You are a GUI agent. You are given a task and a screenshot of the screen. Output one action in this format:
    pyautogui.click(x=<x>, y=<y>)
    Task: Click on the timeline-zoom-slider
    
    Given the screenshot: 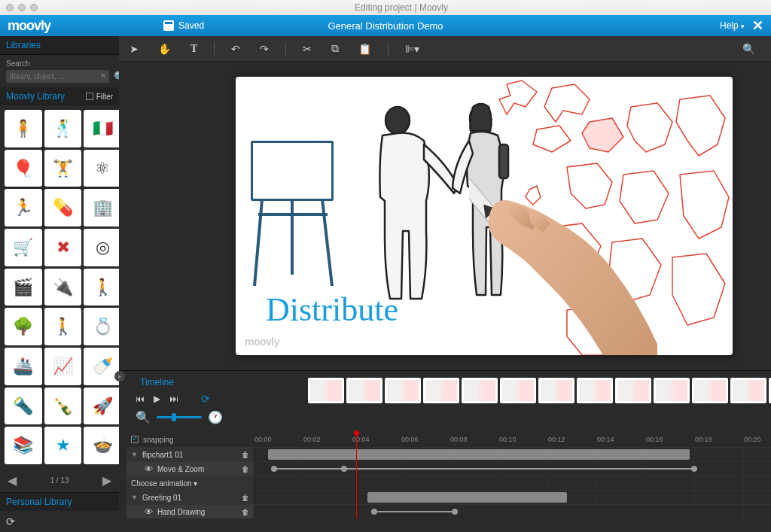 What is the action you would take?
    pyautogui.click(x=179, y=417)
    